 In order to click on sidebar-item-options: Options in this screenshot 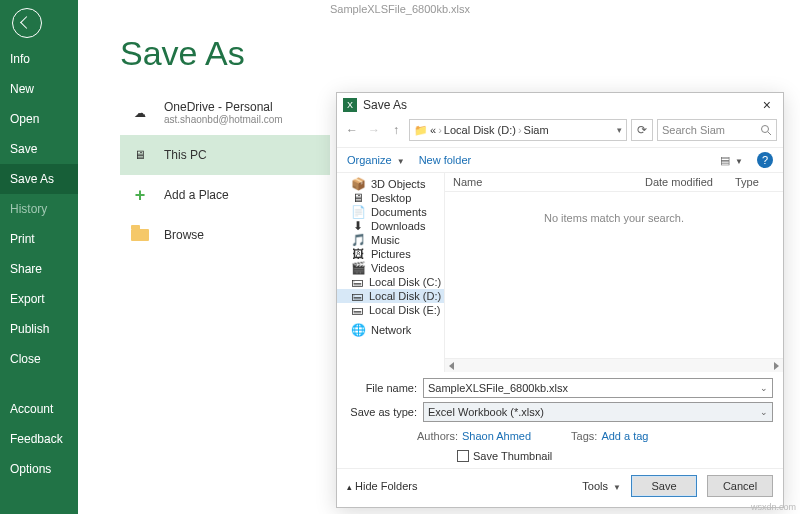, I will do `click(39, 469)`.